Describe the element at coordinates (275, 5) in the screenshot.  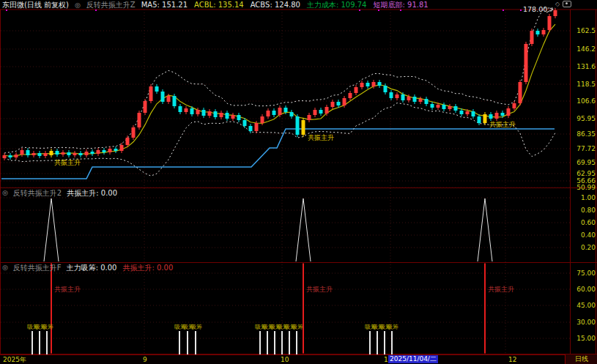
I see `indicator-value: ACBS: 124.80` at that location.